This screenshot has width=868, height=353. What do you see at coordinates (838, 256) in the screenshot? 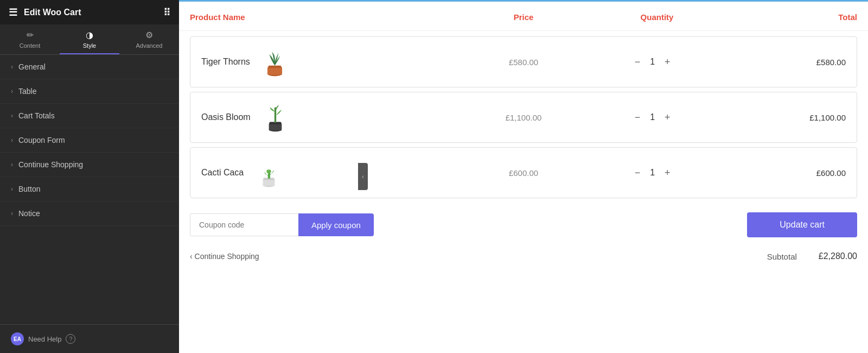
I see `subtotal-value: £2,280.00` at bounding box center [838, 256].